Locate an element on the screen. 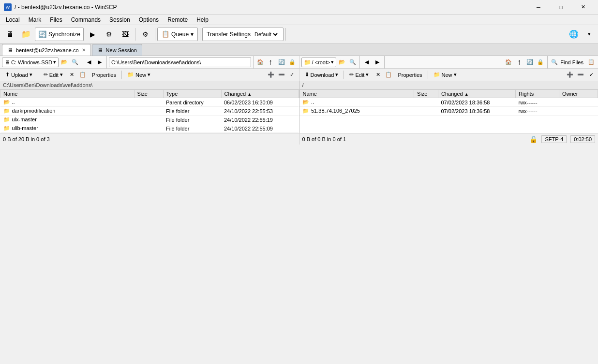 The image size is (598, 364). right-copy-btn: 📋 is located at coordinates (389, 75).